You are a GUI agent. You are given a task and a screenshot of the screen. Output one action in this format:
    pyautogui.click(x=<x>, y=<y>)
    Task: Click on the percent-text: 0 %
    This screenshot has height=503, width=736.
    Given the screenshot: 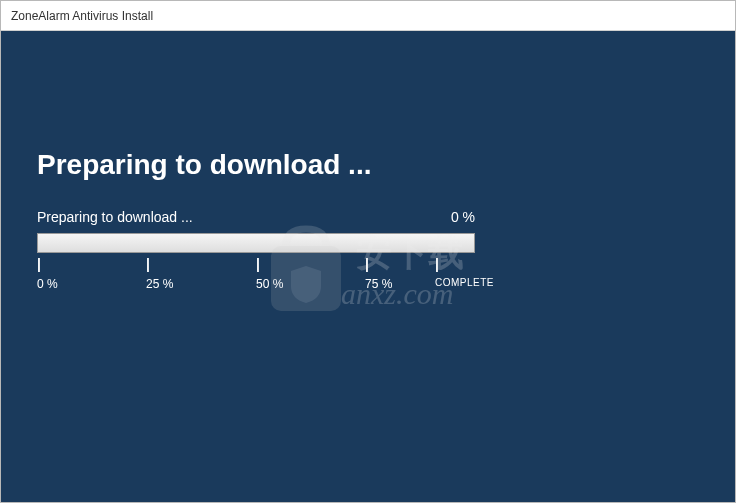 What is the action you would take?
    pyautogui.click(x=463, y=217)
    